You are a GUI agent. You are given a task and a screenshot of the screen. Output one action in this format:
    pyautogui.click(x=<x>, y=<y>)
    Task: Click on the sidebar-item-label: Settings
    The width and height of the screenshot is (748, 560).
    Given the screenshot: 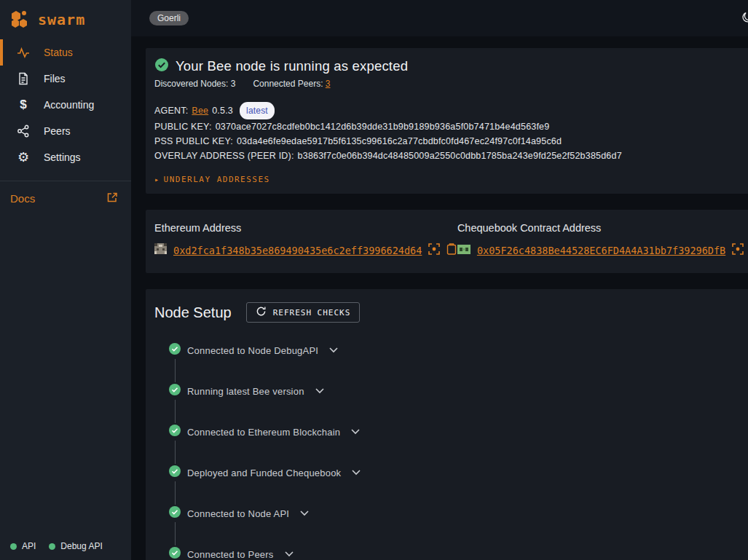 What is the action you would take?
    pyautogui.click(x=63, y=157)
    